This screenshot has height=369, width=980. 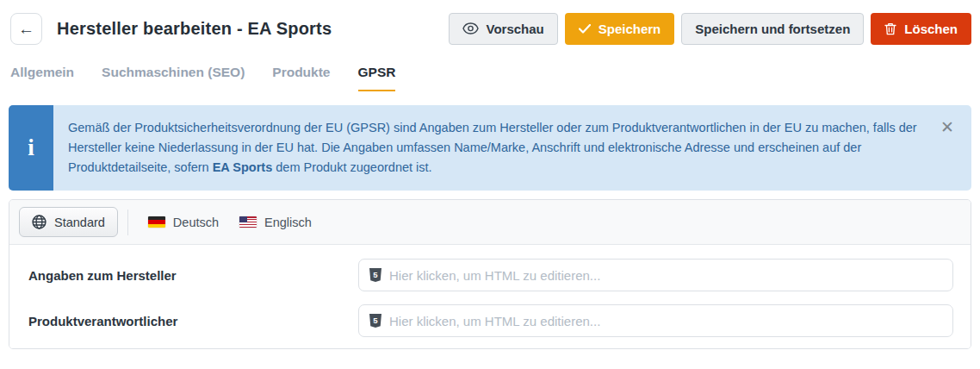 I want to click on language-tab-standard: Standard, so click(x=69, y=222).